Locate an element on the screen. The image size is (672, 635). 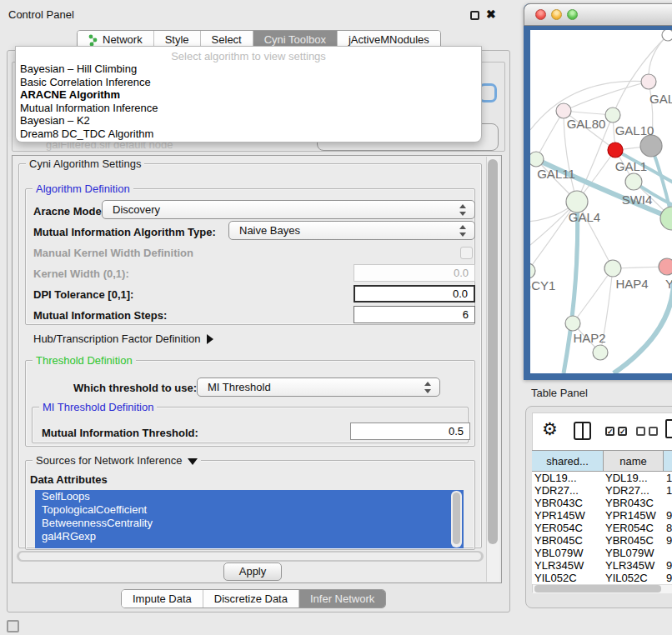
dock-icon is located at coordinates (13, 627).